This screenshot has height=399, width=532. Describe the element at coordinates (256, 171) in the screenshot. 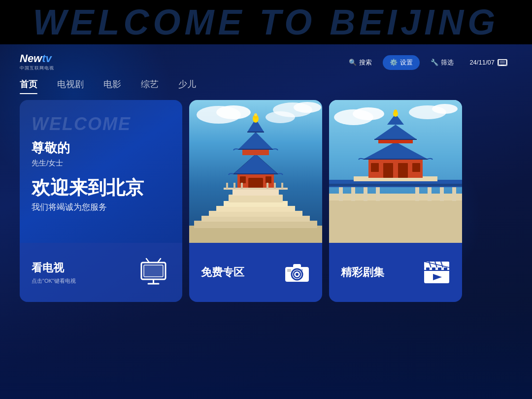

I see `temple-image` at that location.